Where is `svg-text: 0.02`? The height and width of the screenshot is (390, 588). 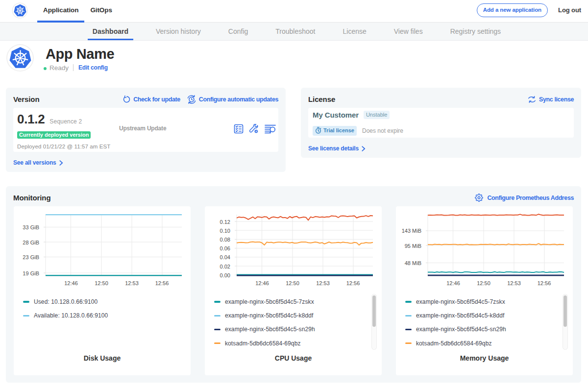
svg-text: 0.02 is located at coordinates (225, 266).